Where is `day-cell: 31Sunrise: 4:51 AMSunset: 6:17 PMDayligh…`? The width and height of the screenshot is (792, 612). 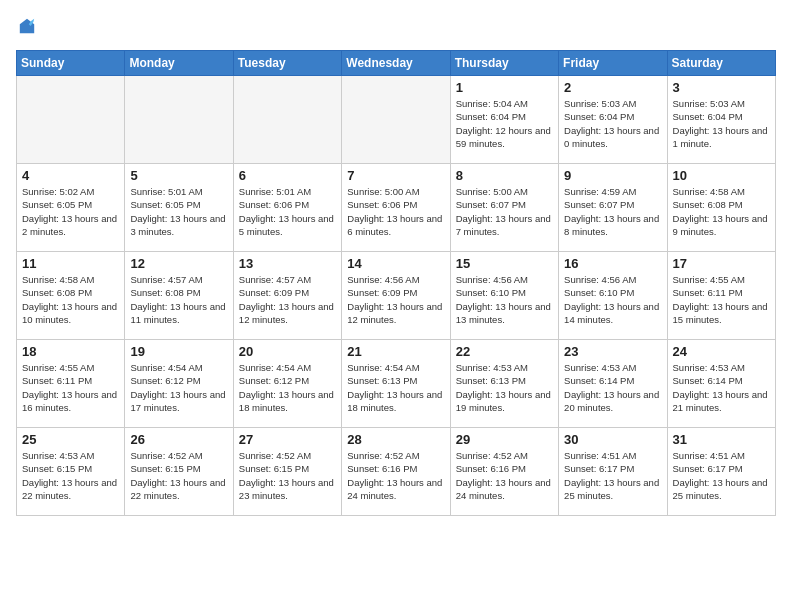 day-cell: 31Sunrise: 4:51 AMSunset: 6:17 PMDayligh… is located at coordinates (721, 472).